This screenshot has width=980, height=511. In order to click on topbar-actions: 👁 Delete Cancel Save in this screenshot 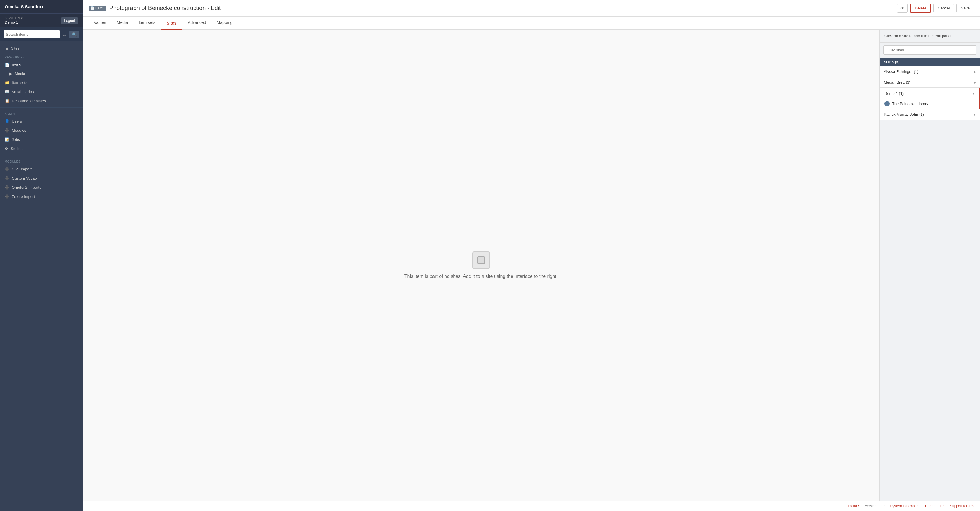, I will do `click(935, 8)`.